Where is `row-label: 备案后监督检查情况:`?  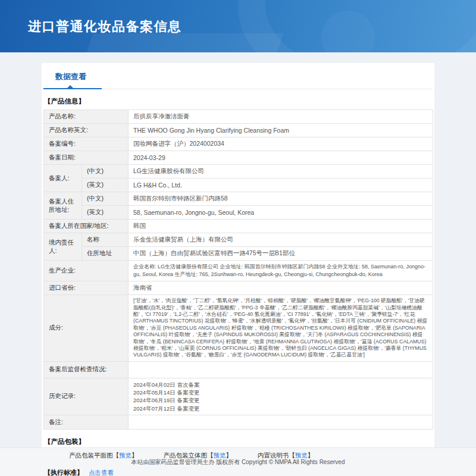
row-label: 备案后监督检查情况: is located at coordinates (86, 369).